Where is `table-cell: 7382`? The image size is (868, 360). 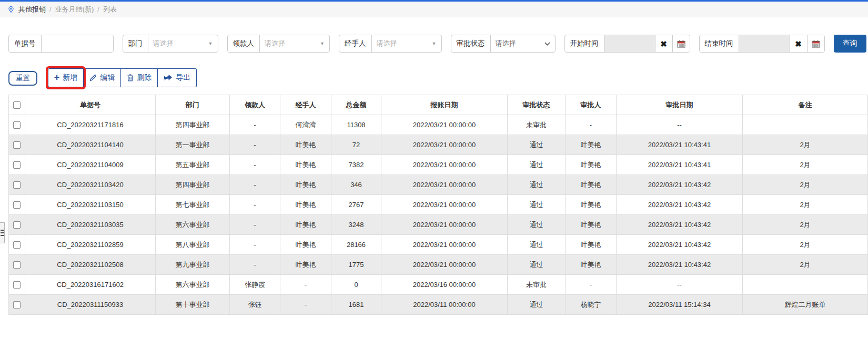 table-cell: 7382 is located at coordinates (357, 165).